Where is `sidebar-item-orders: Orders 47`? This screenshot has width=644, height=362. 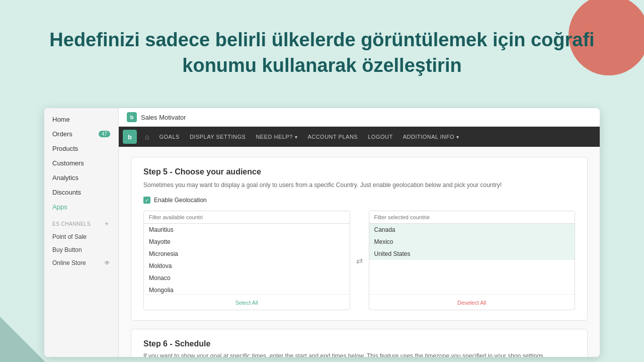
sidebar-item-orders: Orders 47 is located at coordinates (82, 134).